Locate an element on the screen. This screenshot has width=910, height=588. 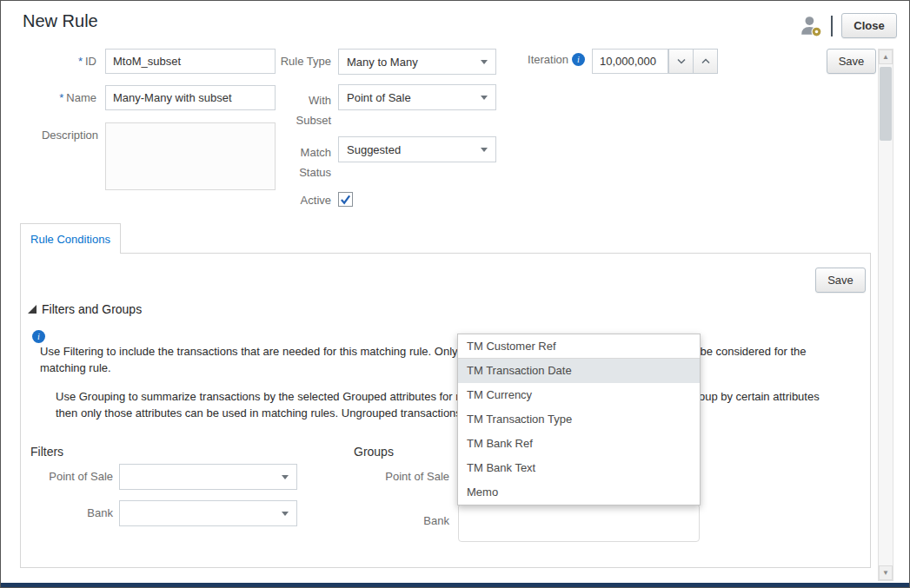
check-icon is located at coordinates (346, 200).